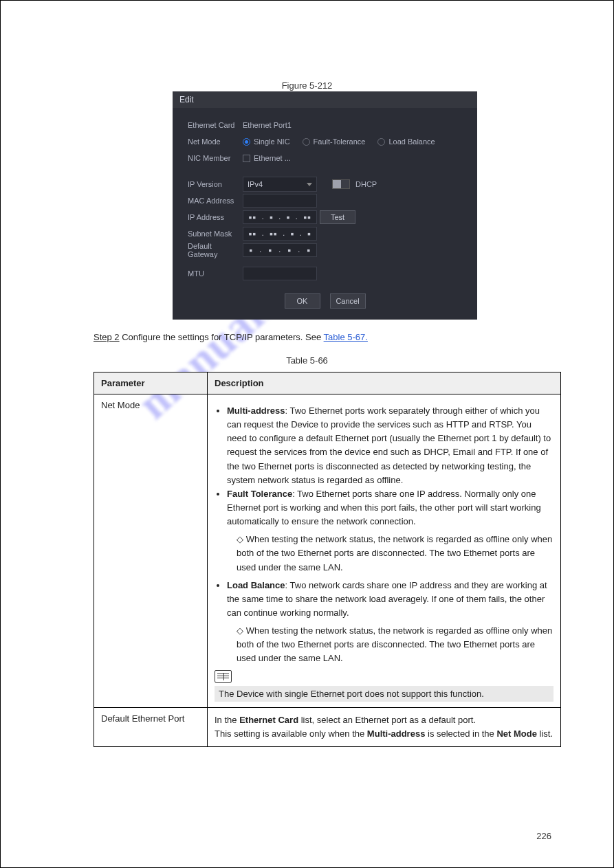  Describe the element at coordinates (215, 125) in the screenshot. I see `ethernet-card-label: Ethernet Card` at that location.